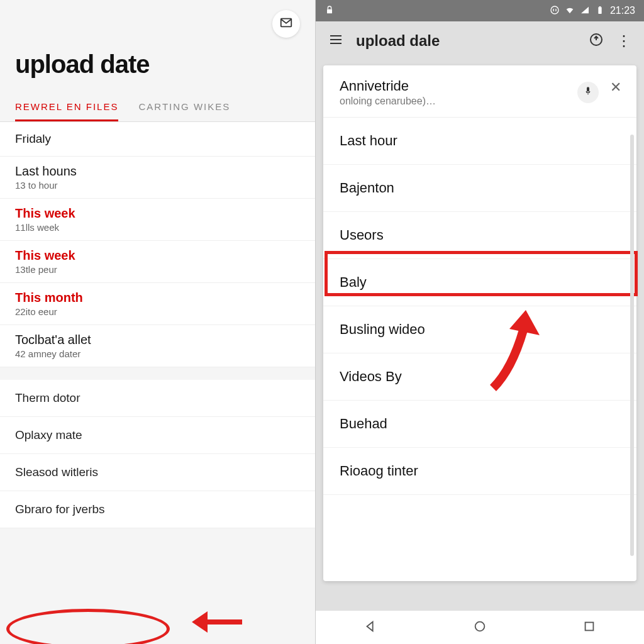  Describe the element at coordinates (330, 11) in the screenshot. I see `lock-icon` at that location.